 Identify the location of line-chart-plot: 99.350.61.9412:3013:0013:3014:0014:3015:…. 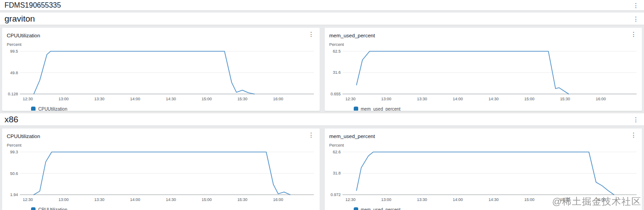
(161, 177).